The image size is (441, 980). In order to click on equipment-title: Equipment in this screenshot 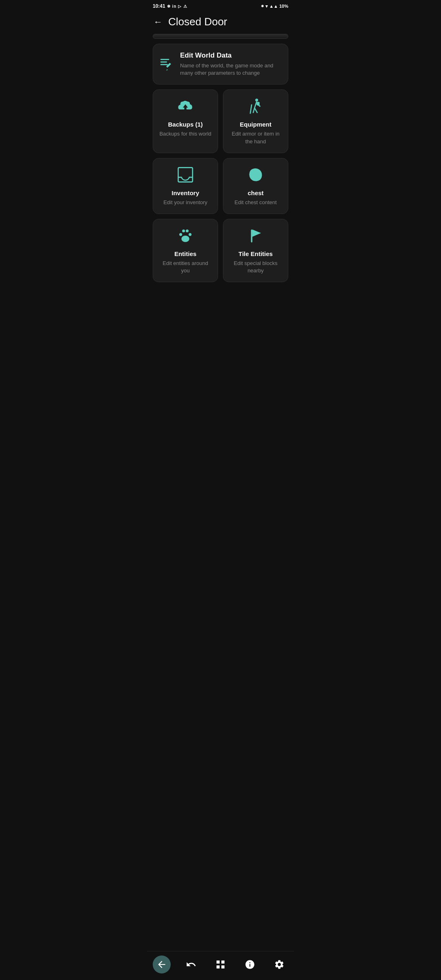, I will do `click(256, 124)`.